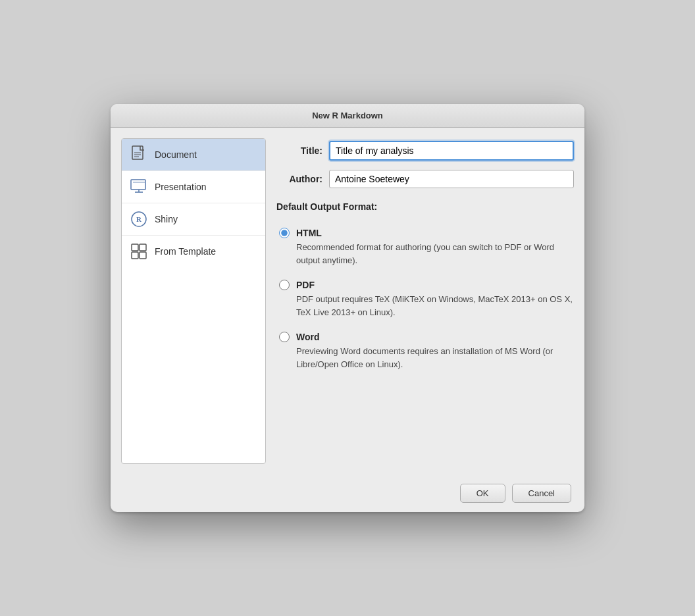  I want to click on svg-text: R, so click(140, 219).